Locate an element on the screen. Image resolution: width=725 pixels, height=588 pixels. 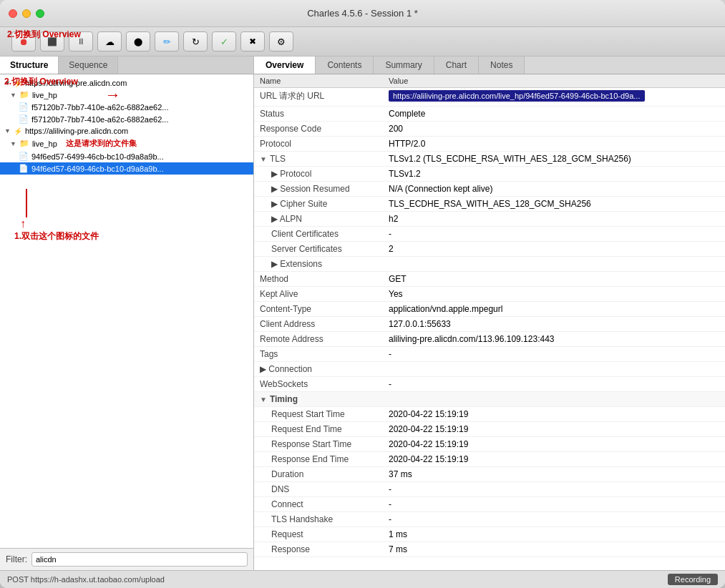
timing-expander: ▼ is located at coordinates (263, 399).